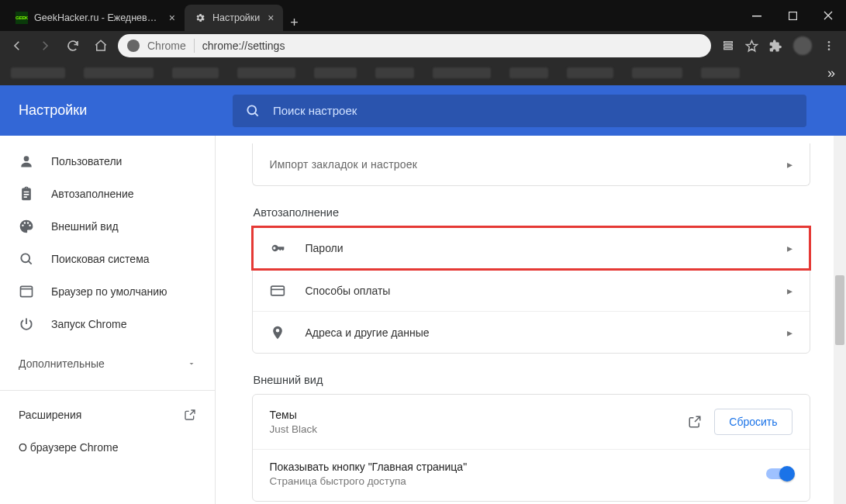  I want to click on profile-icon, so click(803, 46).